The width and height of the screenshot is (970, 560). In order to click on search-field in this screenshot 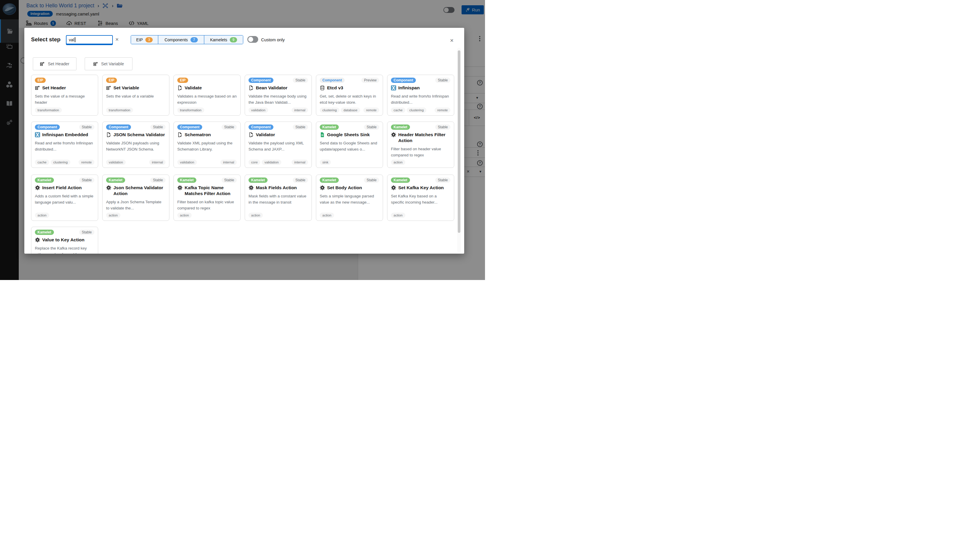, I will do `click(89, 40)`.